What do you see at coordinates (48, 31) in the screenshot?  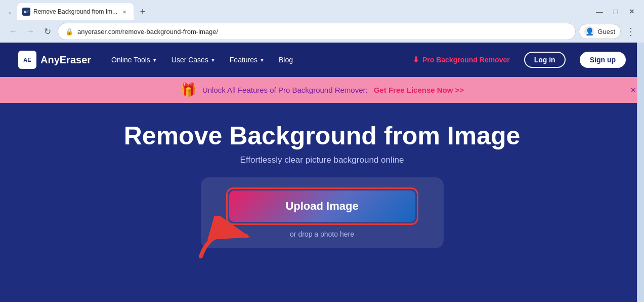 I see `refresh-button: ↻` at bounding box center [48, 31].